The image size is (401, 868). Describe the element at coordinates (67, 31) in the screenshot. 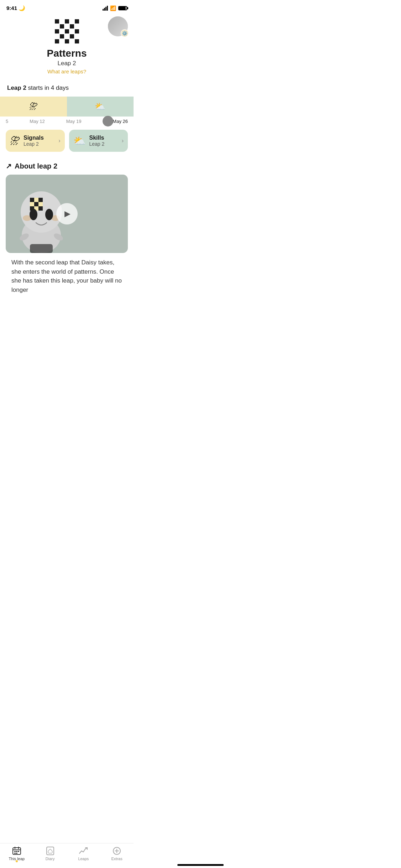

I see `app-logo` at that location.